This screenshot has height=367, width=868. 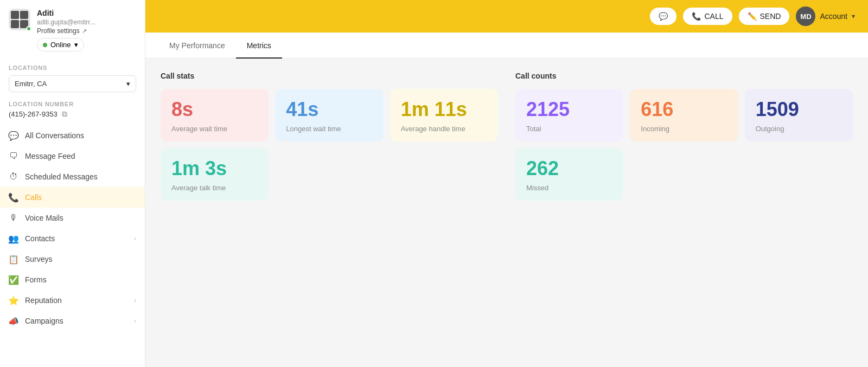 What do you see at coordinates (14, 136) in the screenshot?
I see `all-conversations-icon: 💬` at bounding box center [14, 136].